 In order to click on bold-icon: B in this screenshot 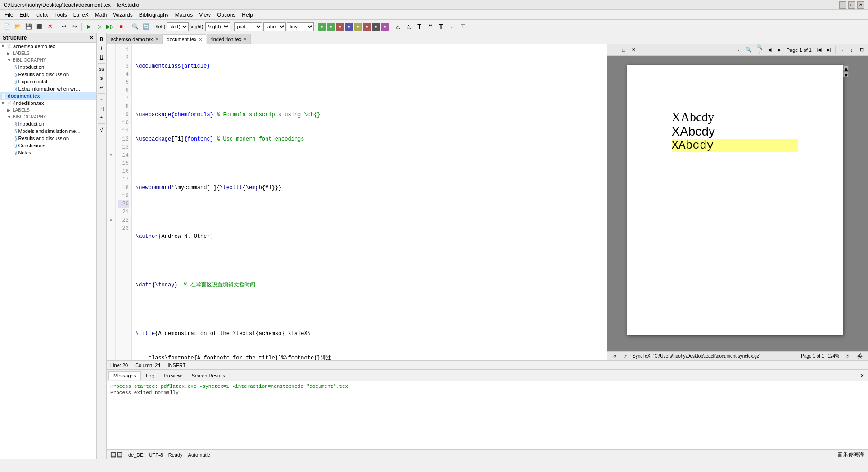, I will do `click(102, 39)`.